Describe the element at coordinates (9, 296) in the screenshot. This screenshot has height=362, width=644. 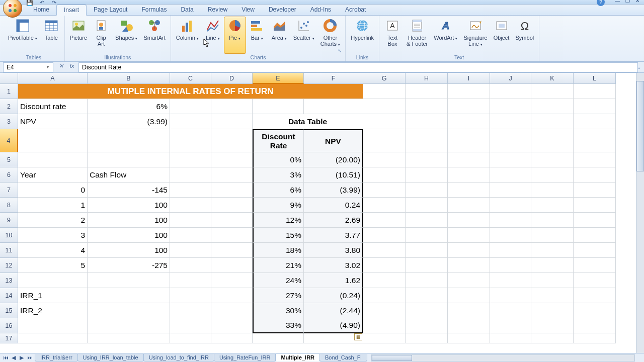
I see `row-header-14: 14` at that location.